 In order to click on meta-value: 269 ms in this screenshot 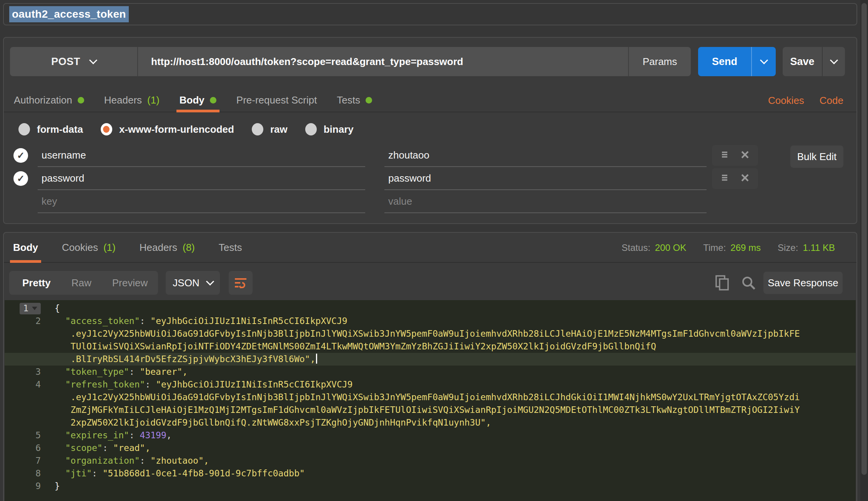, I will do `click(746, 248)`.